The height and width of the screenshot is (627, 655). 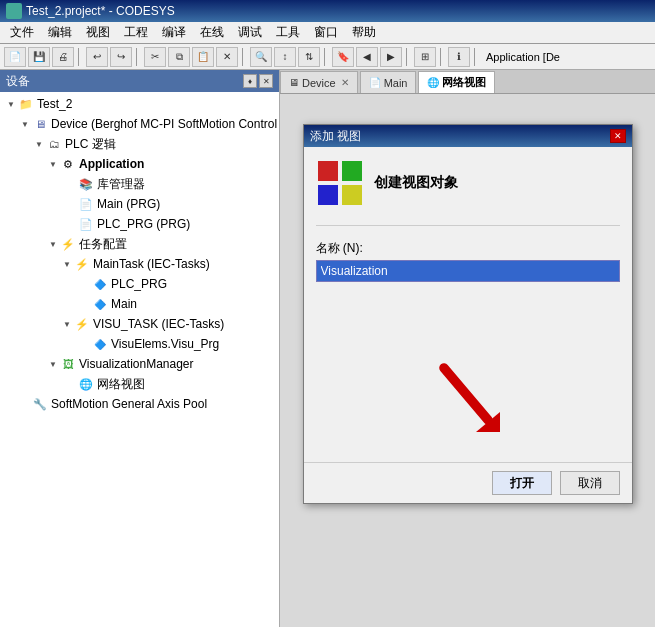 What do you see at coordinates (136, 364) in the screenshot?
I see `tree-label: VisualizationManager` at bounding box center [136, 364].